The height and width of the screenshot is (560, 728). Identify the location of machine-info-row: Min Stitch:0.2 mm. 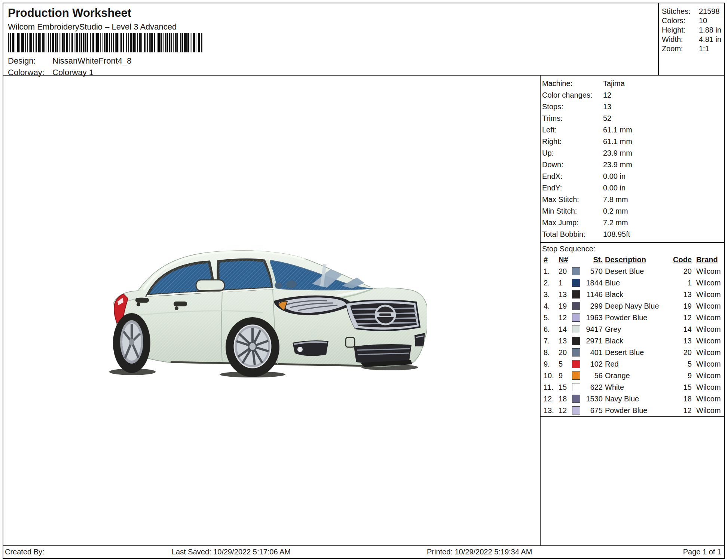
(633, 211).